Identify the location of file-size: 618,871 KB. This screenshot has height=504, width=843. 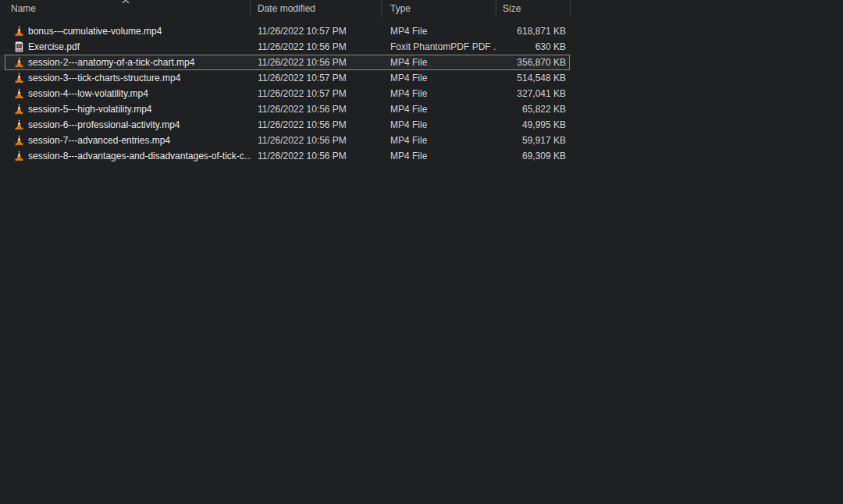
(534, 31).